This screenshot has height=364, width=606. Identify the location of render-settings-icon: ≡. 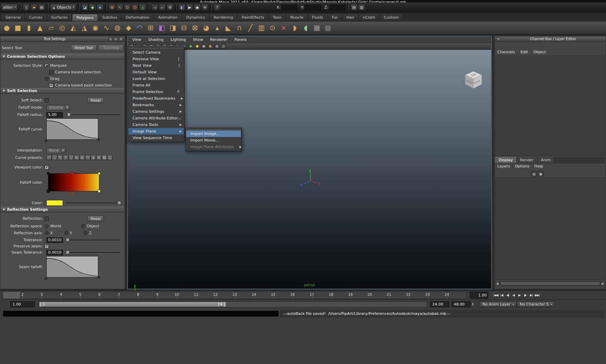
(205, 7).